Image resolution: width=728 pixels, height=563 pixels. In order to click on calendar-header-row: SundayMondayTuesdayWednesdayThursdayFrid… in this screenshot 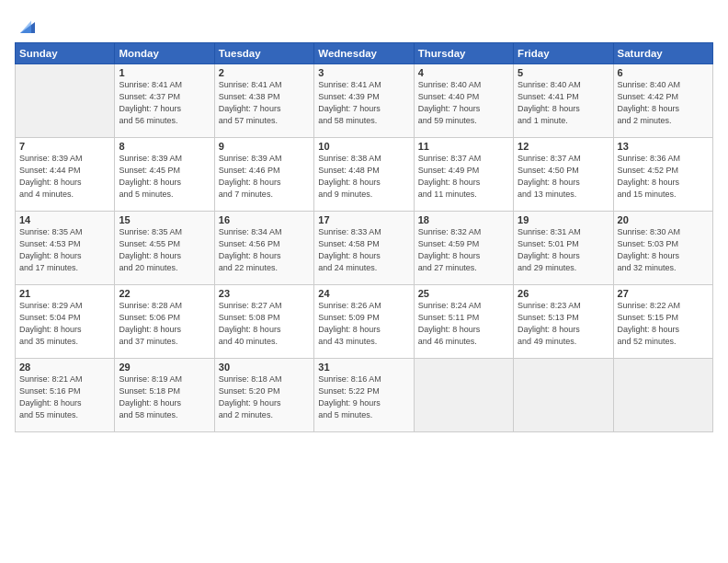, I will do `click(364, 53)`.